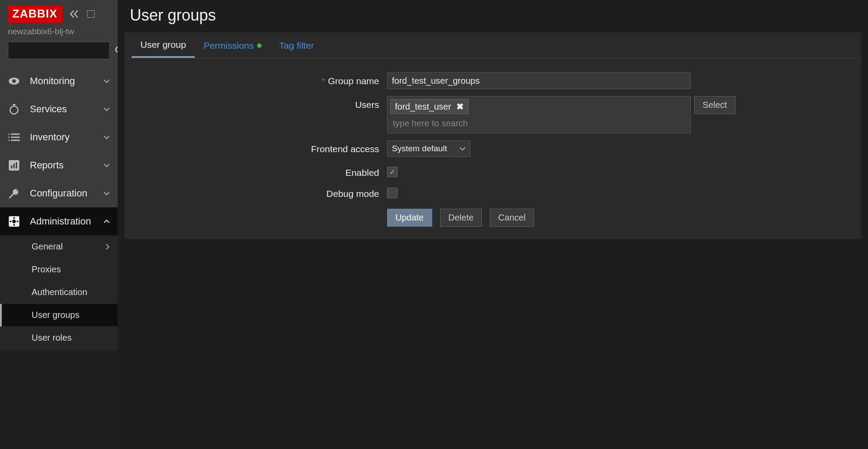 The height and width of the screenshot is (449, 868). What do you see at coordinates (91, 14) in the screenshot?
I see `kiosk-mode-icon` at bounding box center [91, 14].